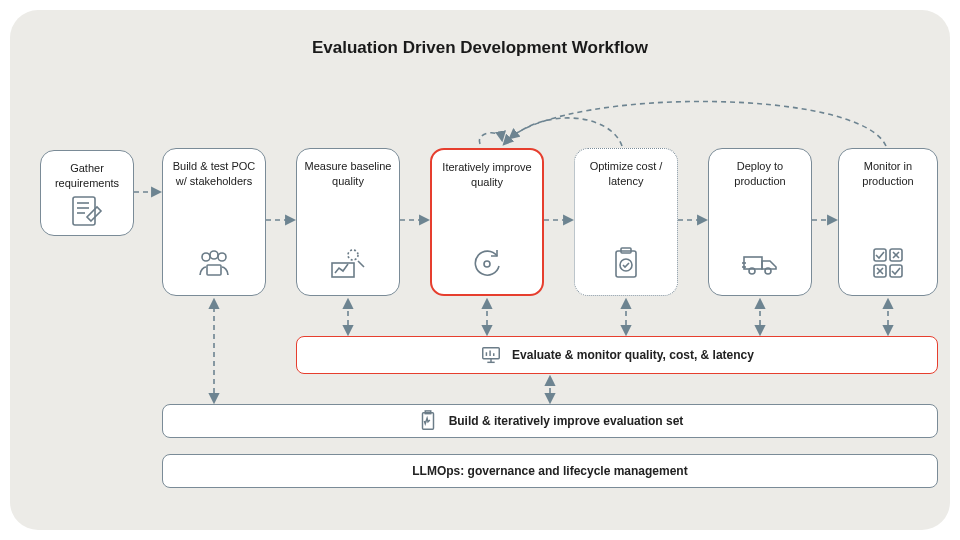 This screenshot has height=540, width=960. What do you see at coordinates (214, 263) in the screenshot?
I see `people-icon` at bounding box center [214, 263].